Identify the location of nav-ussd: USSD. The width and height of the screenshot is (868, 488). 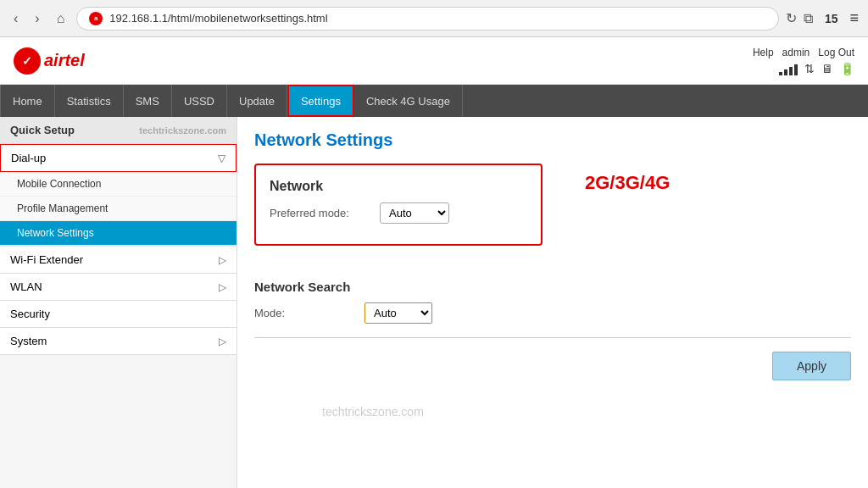
(200, 101).